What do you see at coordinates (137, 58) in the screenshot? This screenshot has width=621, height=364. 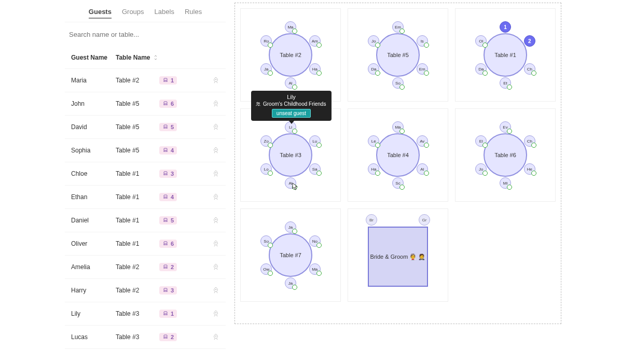 I see `col-header-table: Table Name` at bounding box center [137, 58].